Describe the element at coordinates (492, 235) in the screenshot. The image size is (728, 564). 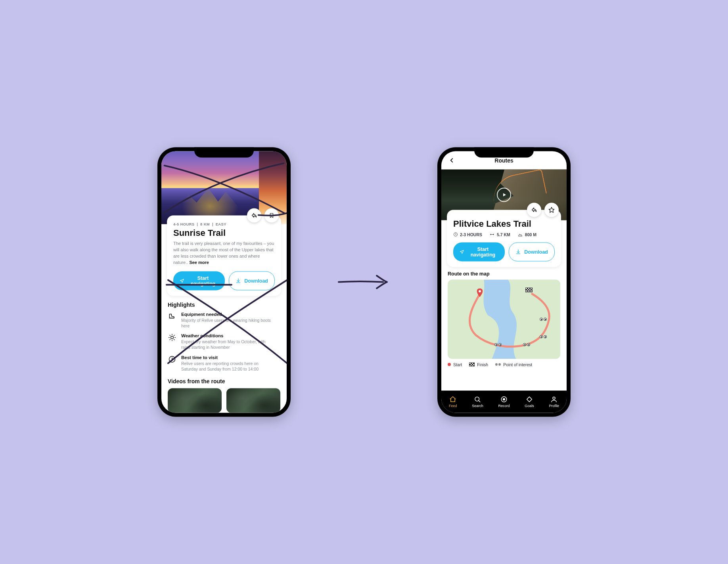
I see `distance-icon` at that location.